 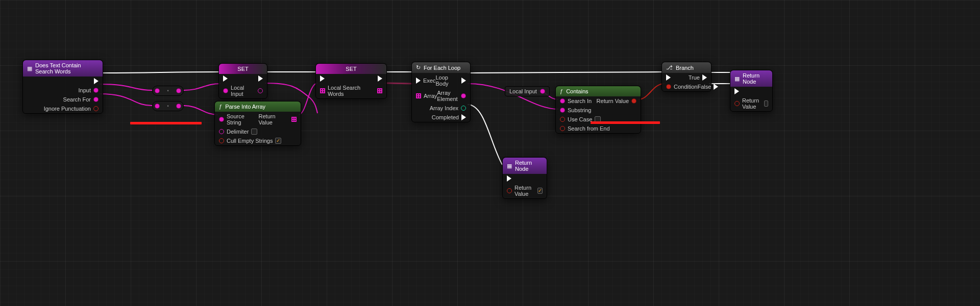 What do you see at coordinates (448, 96) in the screenshot?
I see `pin-label: Array Element` at bounding box center [448, 96].